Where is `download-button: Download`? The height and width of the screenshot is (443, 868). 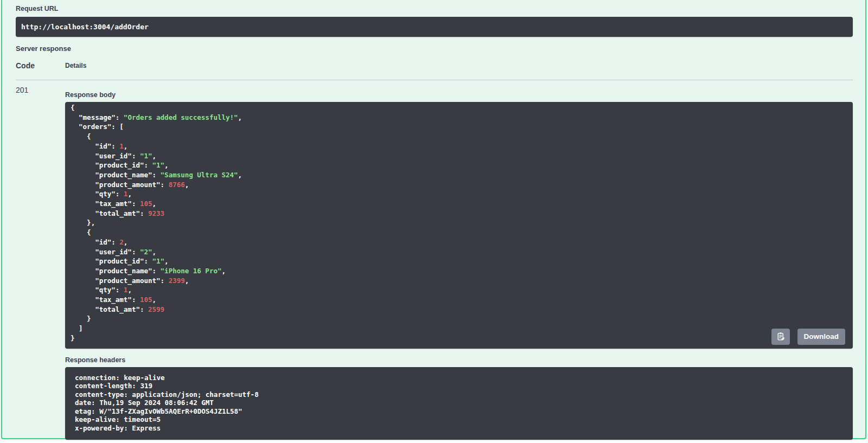
download-button: Download is located at coordinates (821, 337).